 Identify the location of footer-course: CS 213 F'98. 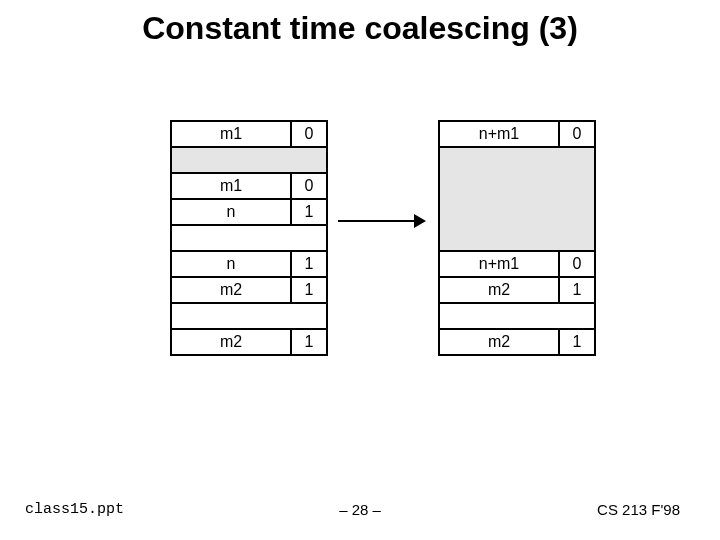
(638, 510).